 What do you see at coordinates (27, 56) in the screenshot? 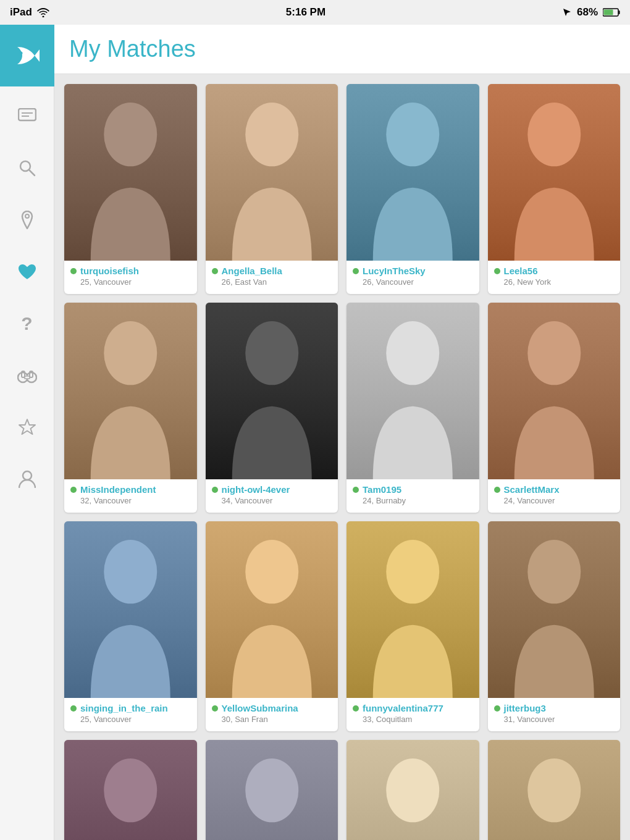
I see `fish-icon` at bounding box center [27, 56].